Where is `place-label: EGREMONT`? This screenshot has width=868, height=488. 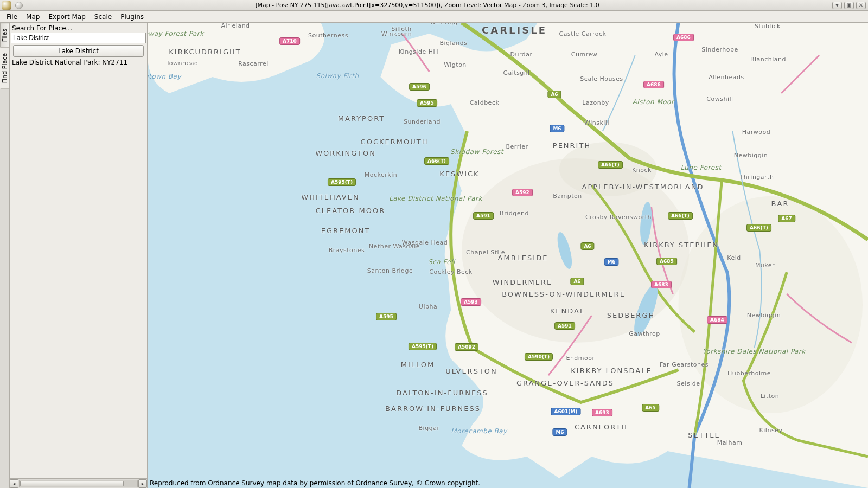 place-label: EGREMONT is located at coordinates (346, 231).